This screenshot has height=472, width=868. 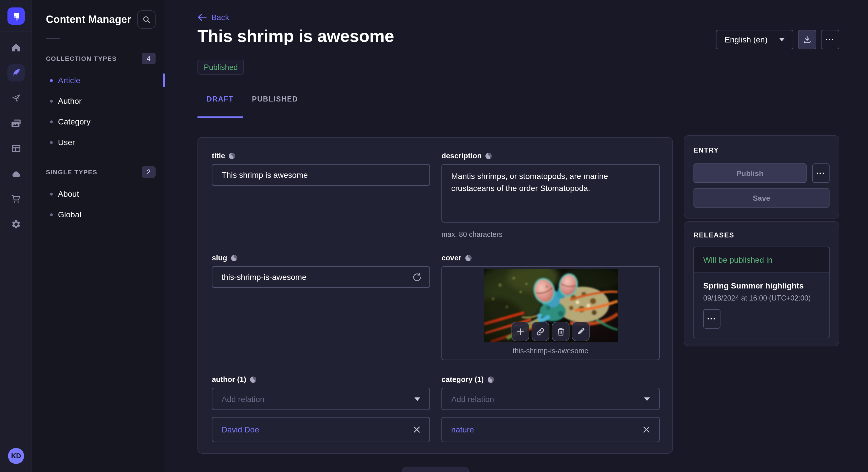 What do you see at coordinates (16, 140) in the screenshot?
I see `rail-items` at bounding box center [16, 140].